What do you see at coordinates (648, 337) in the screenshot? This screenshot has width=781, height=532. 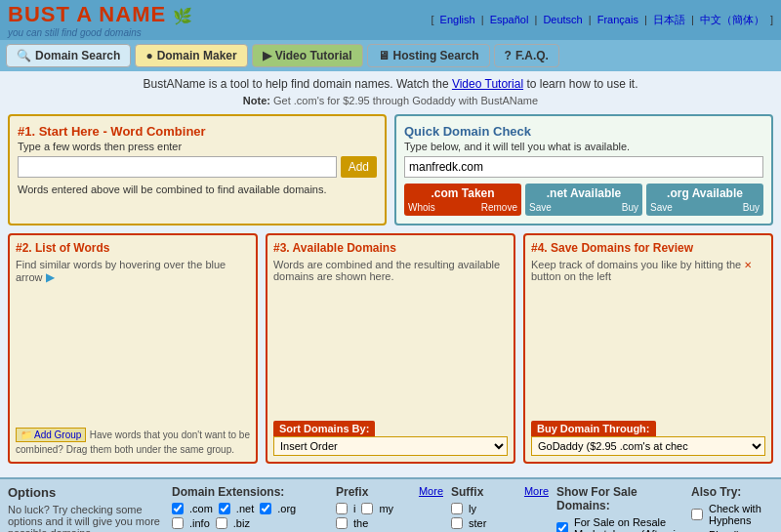 I see `save-content-area: Keep track of domains you like by hittin…` at bounding box center [648, 337].